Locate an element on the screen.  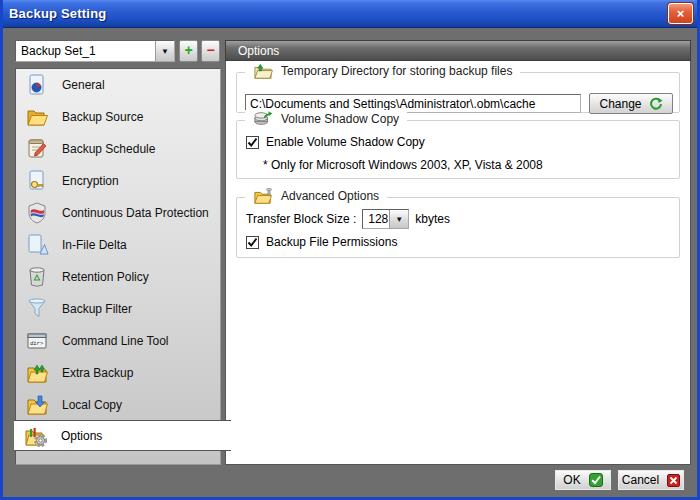
document-delta-icon is located at coordinates (37, 245).